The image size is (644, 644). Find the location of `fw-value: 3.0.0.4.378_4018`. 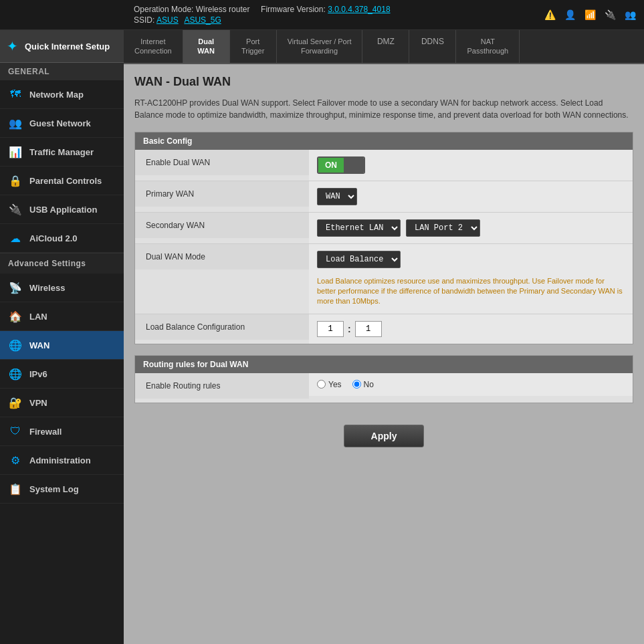

fw-value: 3.0.0.4.378_4018 is located at coordinates (358, 9).